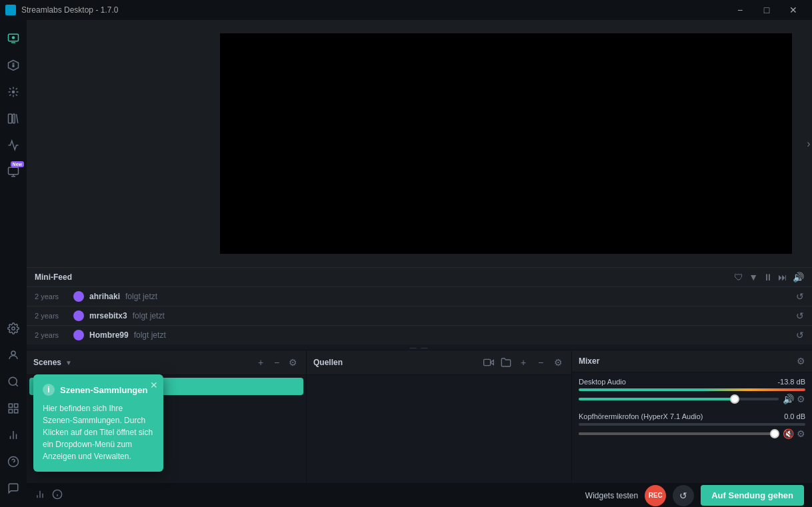 The height and width of the screenshot is (507, 812). What do you see at coordinates (13, 65) in the screenshot?
I see `sidebar-item-alertbox` at bounding box center [13, 65].